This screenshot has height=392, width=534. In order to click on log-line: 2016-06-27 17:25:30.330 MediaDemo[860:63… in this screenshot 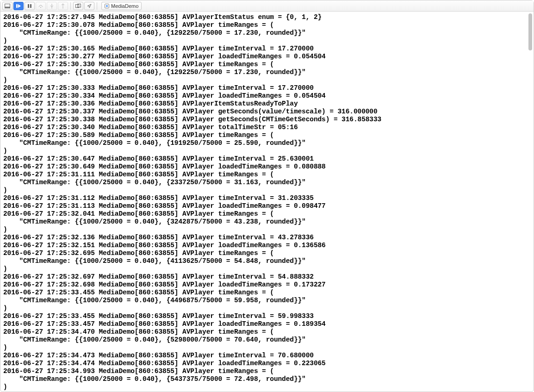, I will do `click(265, 65)`.